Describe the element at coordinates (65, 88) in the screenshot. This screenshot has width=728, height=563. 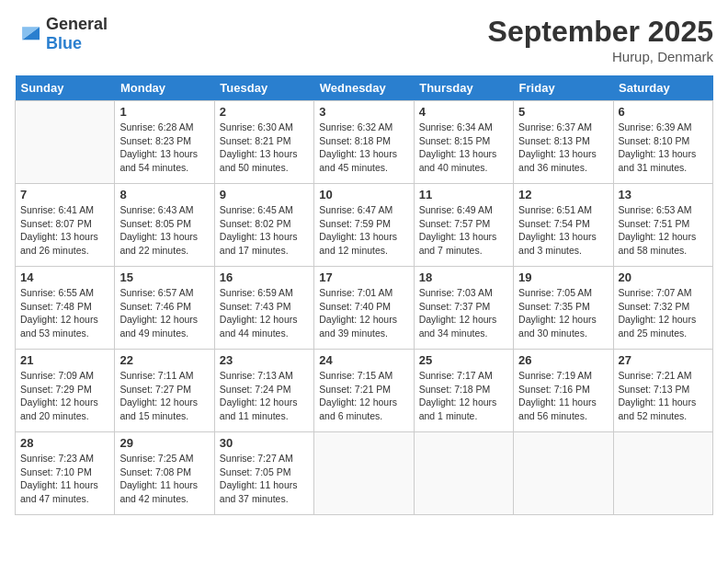
I see `calendar-header-cell: Sunday` at that location.